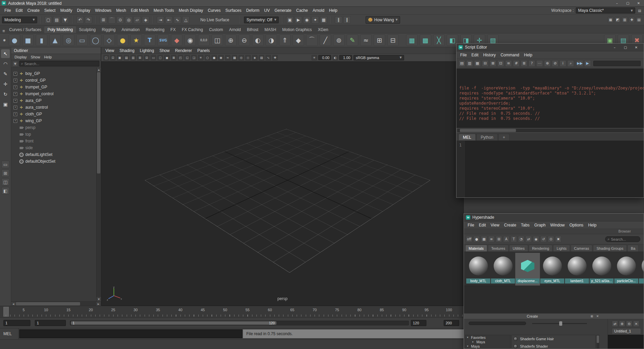  I want to click on outliner-header: Outliner, so click(56, 51).